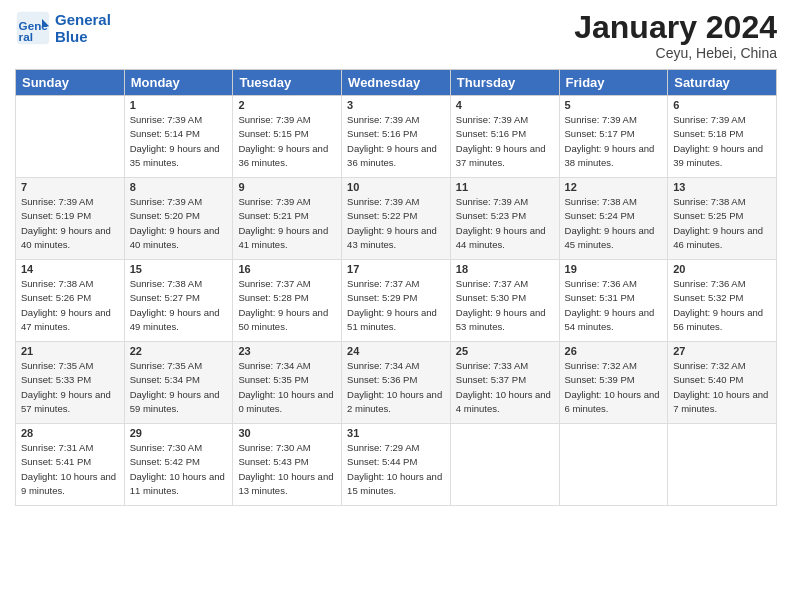 The width and height of the screenshot is (792, 612). Describe the element at coordinates (70, 388) in the screenshot. I see `day-info: Sunrise: 7:35 AM Sunset: 5:33 PM Dayligh…` at that location.